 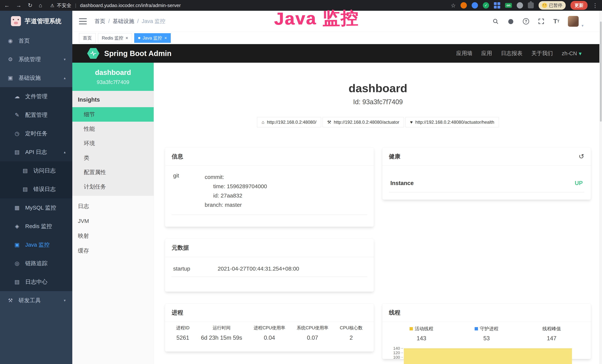 What do you see at coordinates (113, 251) in the screenshot?
I see `instance-menu-caches: 缓存` at bounding box center [113, 251].